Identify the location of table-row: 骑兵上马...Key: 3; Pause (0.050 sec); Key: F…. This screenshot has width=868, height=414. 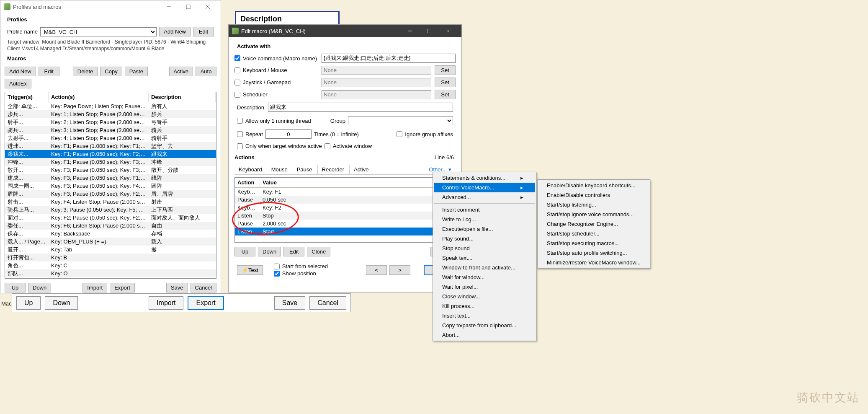
(111, 210).